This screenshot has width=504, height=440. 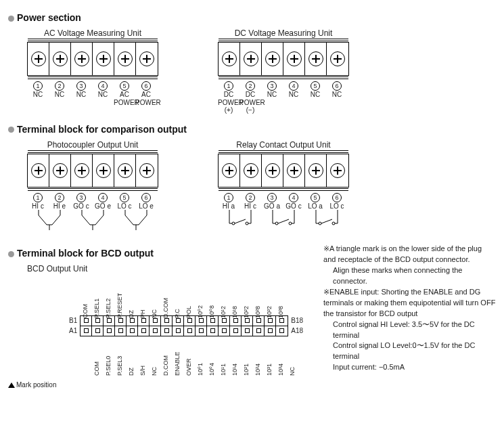 I want to click on row-a-left-label: A1, so click(x=73, y=330).